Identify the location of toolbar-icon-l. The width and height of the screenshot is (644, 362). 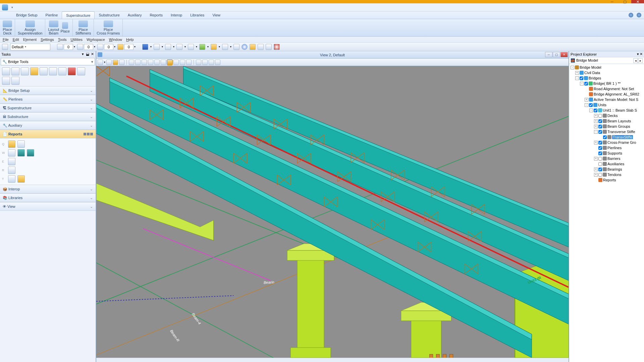
(269, 47).